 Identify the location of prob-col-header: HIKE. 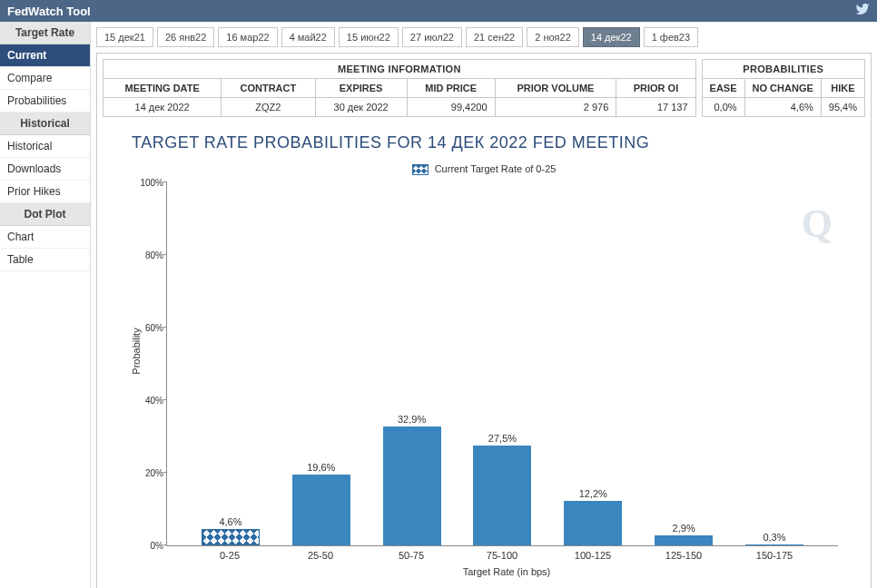
(843, 89).